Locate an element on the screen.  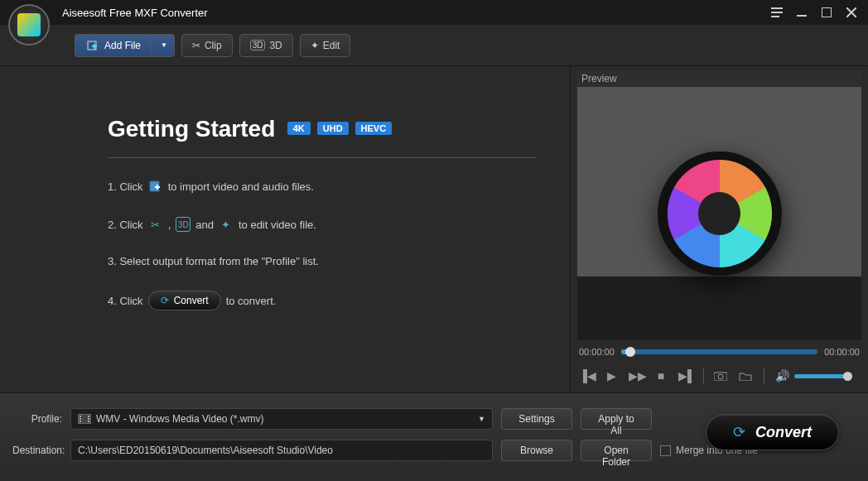
maximize-button is located at coordinates (827, 12).